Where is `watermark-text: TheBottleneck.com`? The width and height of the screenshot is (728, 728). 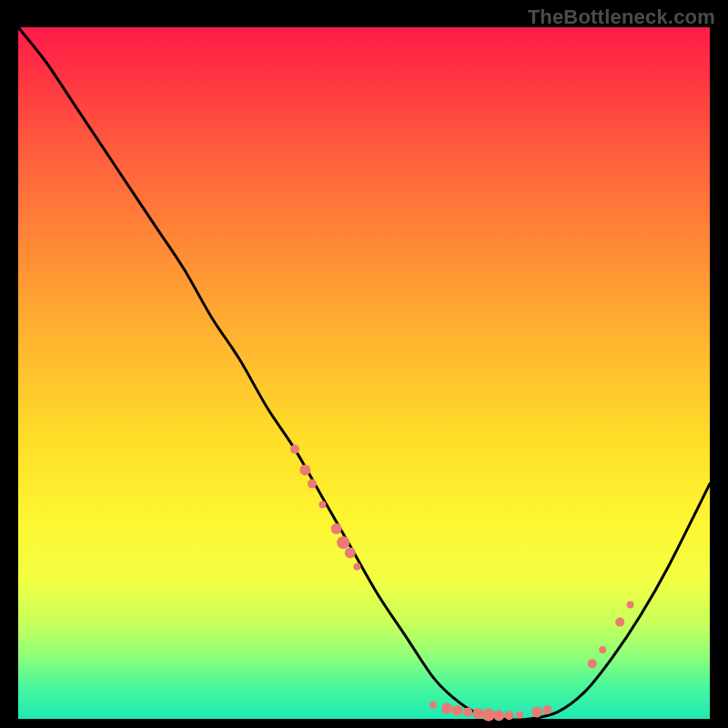
watermark-text: TheBottleneck.com is located at coordinates (622, 17).